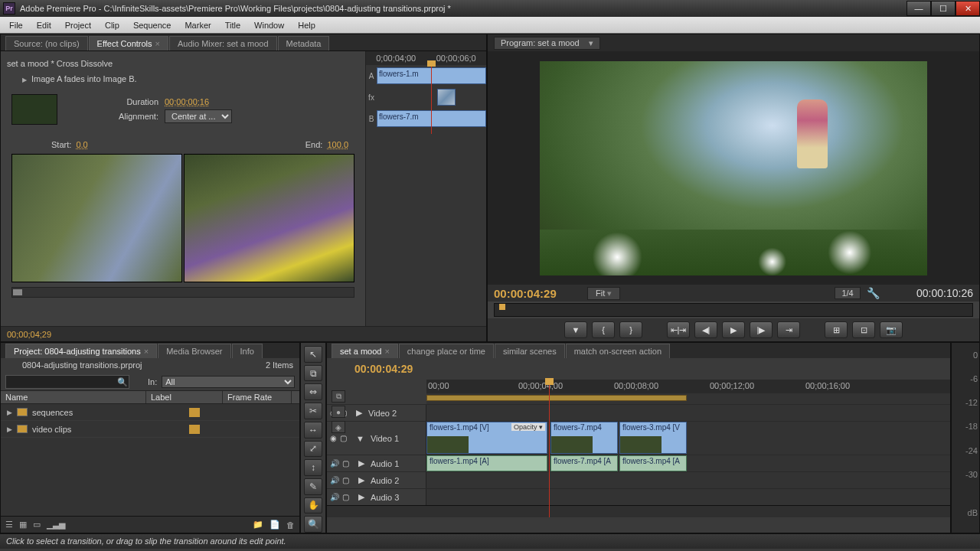 The width and height of the screenshot is (980, 551). I want to click on tool-5: ⤢, so click(313, 449).